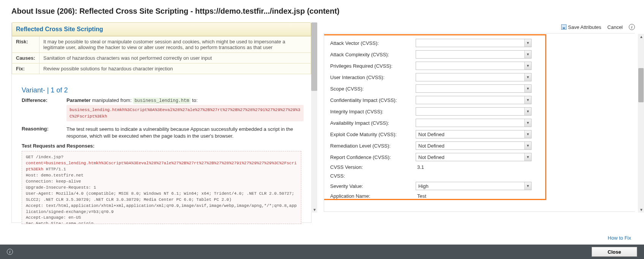 Image resolution: width=644 pixels, height=259 pixels. I want to click on reasoning-row: Reasoning: The test result seems to indi…, so click(166, 132).